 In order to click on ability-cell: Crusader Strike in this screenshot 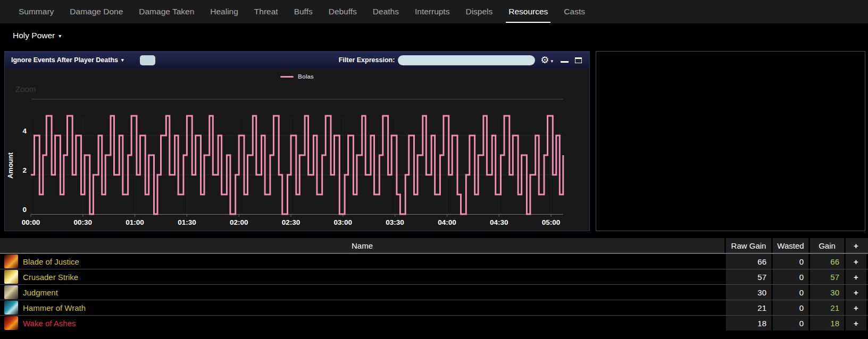, I will do `click(362, 277)`.